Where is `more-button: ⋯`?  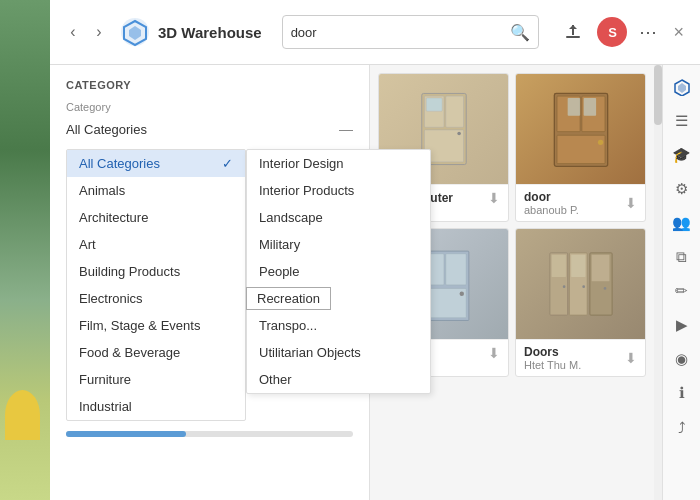
more-button: ⋯ is located at coordinates (648, 32).